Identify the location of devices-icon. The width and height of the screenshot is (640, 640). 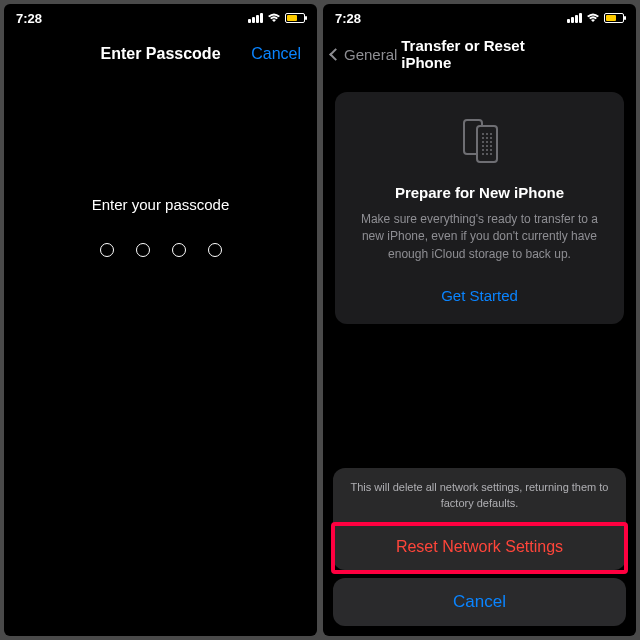
(480, 140).